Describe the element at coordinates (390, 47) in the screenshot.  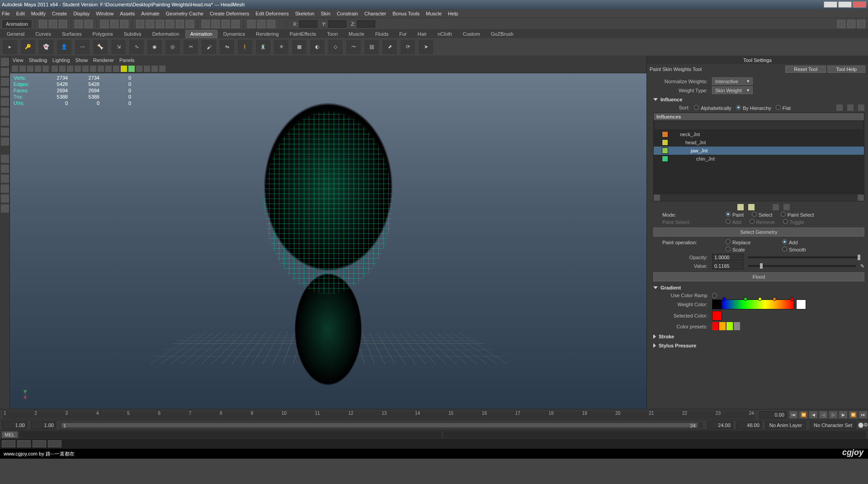
I see `parent-constraint-icon: ⬈` at that location.